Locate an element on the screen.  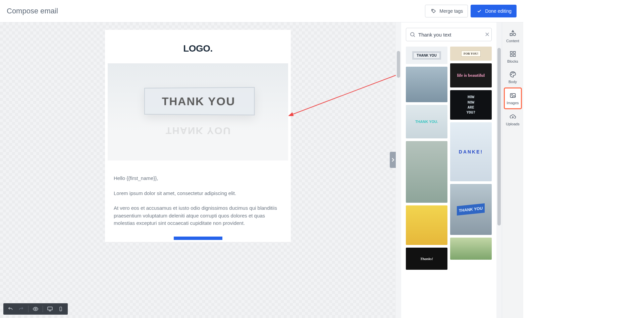
merge-tags-button: Merge tags is located at coordinates (446, 11).